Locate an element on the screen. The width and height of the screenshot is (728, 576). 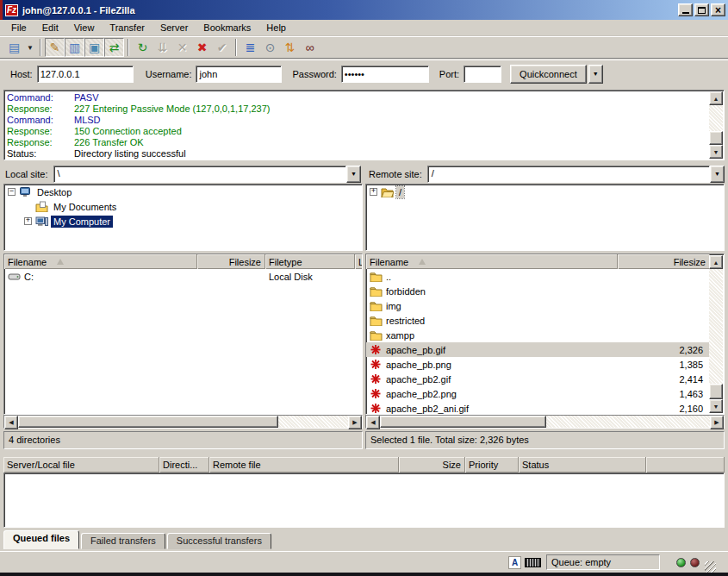
tree-item: +/ is located at coordinates (544, 191).